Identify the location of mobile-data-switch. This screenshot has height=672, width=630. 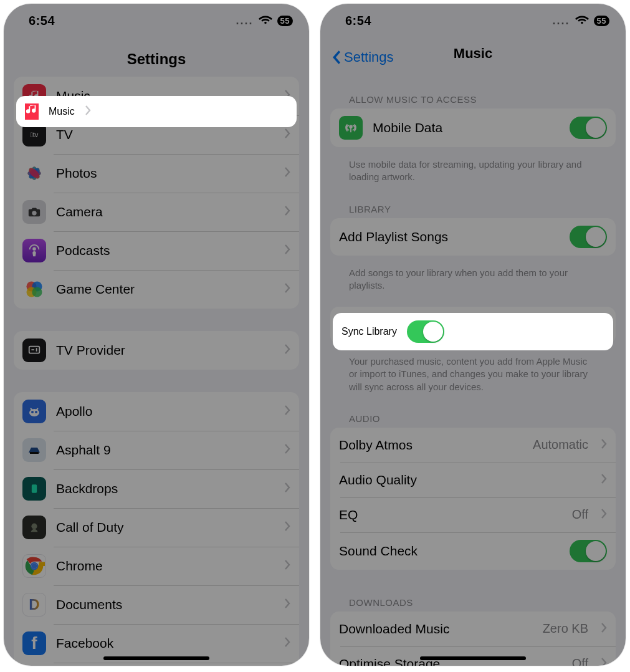
(588, 128).